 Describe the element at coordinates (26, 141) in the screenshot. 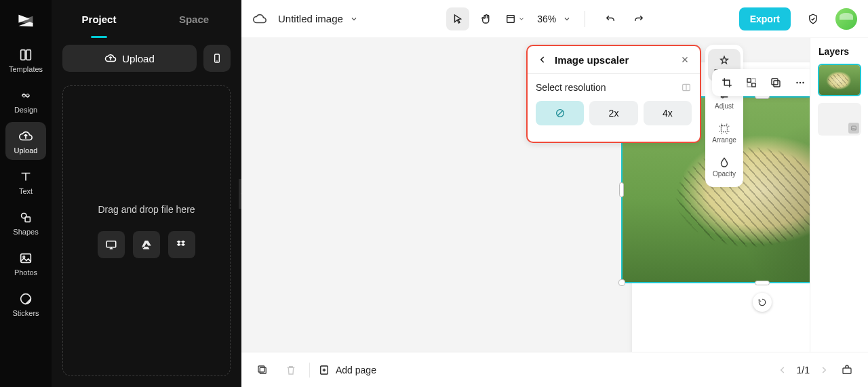

I see `rail-upload: Upload` at that location.